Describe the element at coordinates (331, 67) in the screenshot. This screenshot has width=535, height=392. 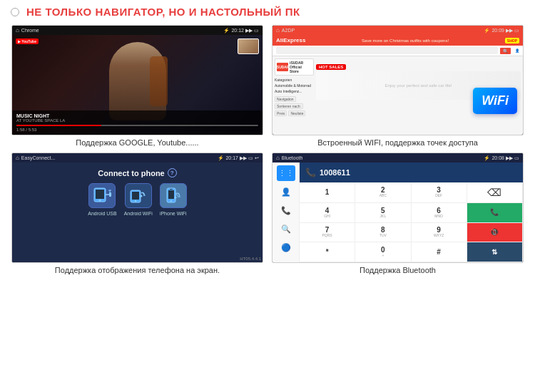
I see `hot-sales-badge: HOT SALES` at that location.